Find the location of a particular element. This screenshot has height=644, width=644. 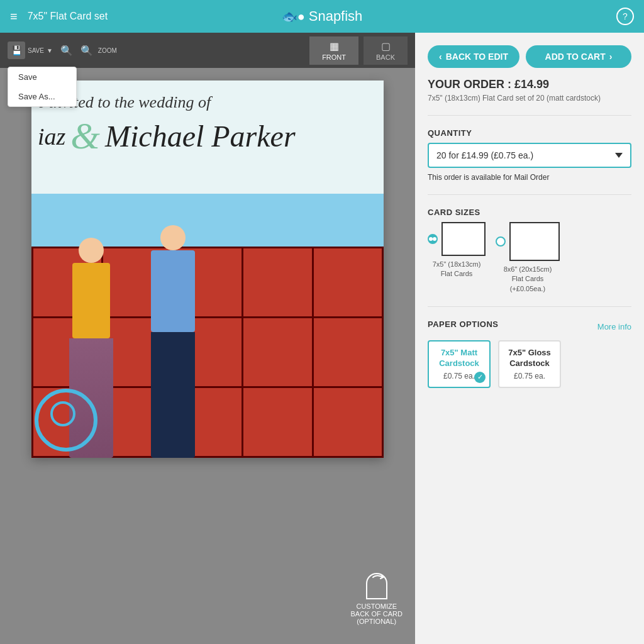

paper-options-section: PAPER OPTIONS More info 7x5" MattCardsto… is located at coordinates (530, 353).